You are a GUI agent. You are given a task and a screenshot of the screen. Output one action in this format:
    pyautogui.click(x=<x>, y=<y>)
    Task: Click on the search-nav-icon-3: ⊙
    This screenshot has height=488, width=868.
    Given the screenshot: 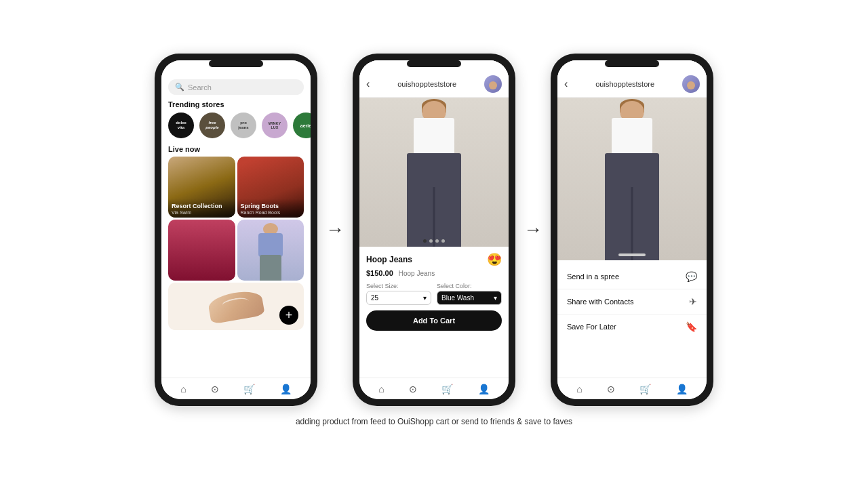 What is the action you would take?
    pyautogui.click(x=611, y=389)
    